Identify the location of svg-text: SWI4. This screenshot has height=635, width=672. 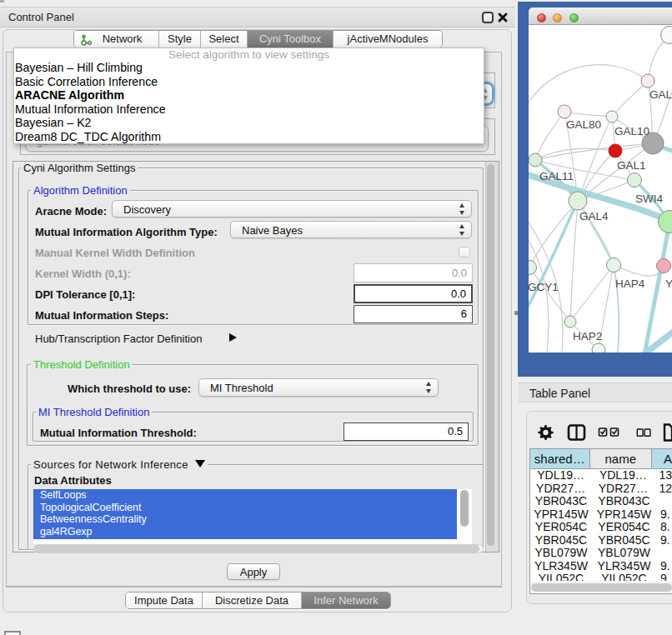
(649, 198).